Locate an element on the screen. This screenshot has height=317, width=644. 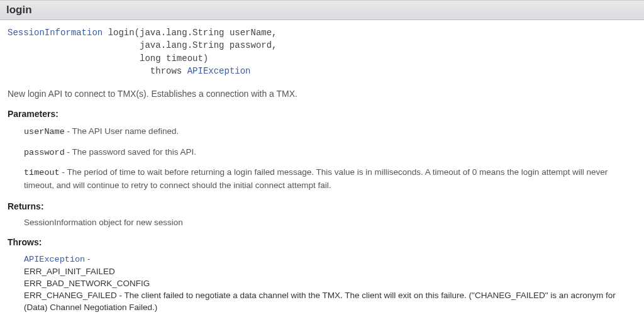
method-description: New login API to connect to TMX(s). Esta… is located at coordinates (322, 94).